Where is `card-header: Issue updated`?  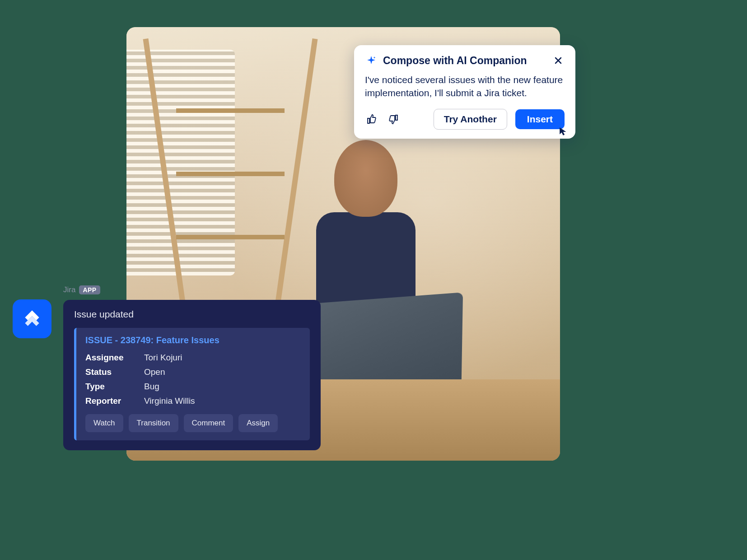
card-header: Issue updated is located at coordinates (192, 314).